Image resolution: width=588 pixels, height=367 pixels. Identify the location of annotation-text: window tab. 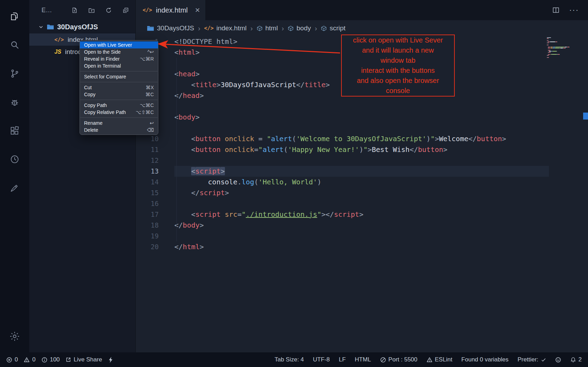
(398, 61).